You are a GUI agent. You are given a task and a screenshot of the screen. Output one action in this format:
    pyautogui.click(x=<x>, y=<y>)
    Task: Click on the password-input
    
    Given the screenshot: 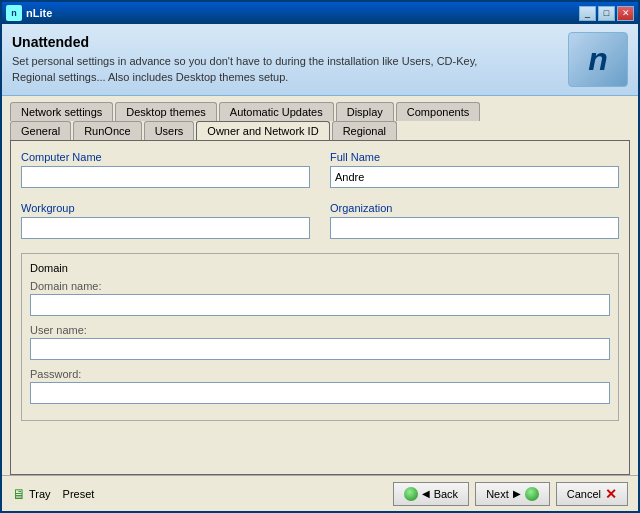 What is the action you would take?
    pyautogui.click(x=320, y=393)
    